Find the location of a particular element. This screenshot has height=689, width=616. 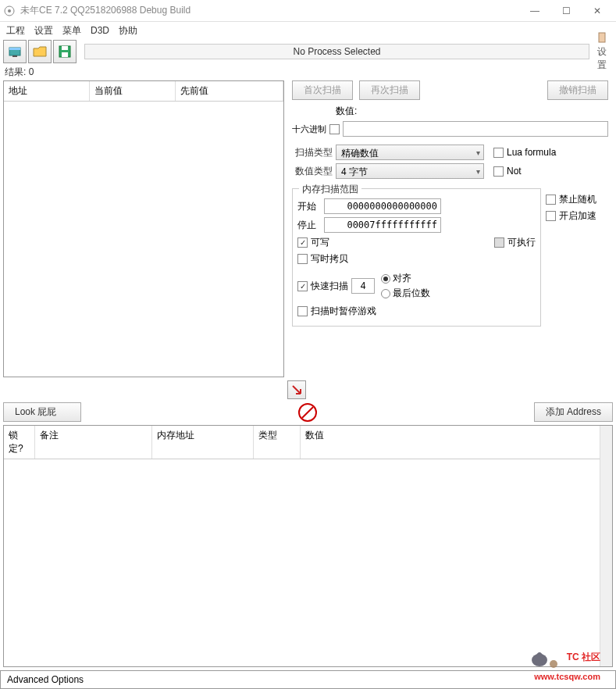

not-checkbox is located at coordinates (498, 172).